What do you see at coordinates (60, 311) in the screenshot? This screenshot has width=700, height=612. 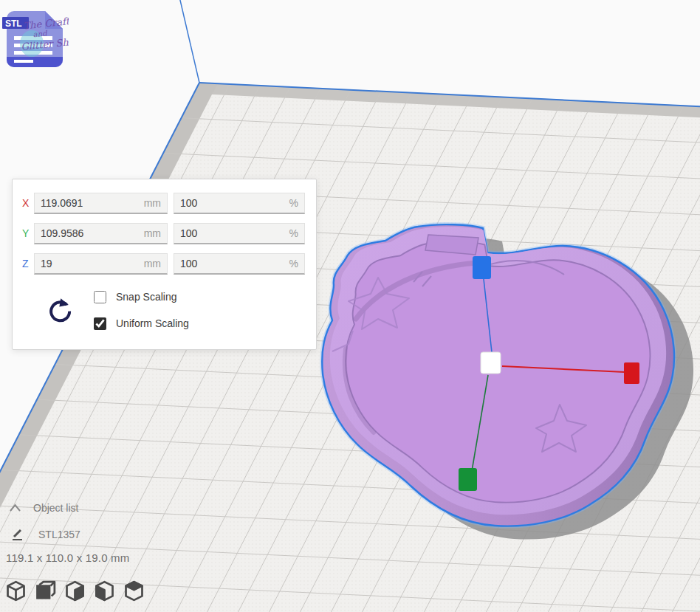 I see `reset-scale-button` at bounding box center [60, 311].